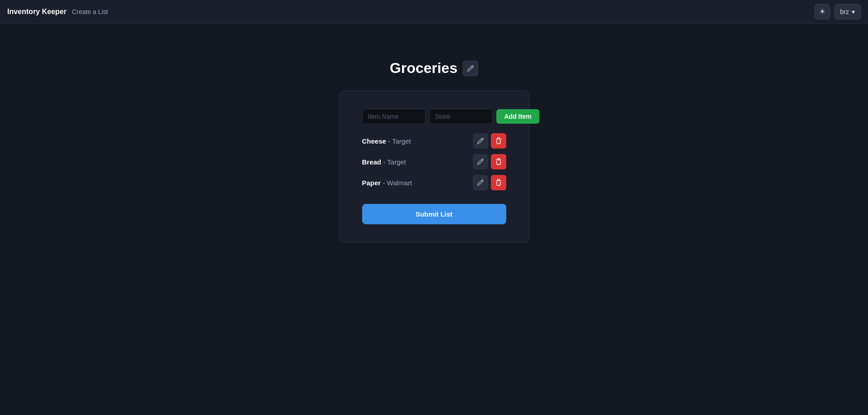 This screenshot has height=415, width=868. I want to click on navbar: Inventory Keeper Create a List ☀ brz ▾, so click(434, 12).